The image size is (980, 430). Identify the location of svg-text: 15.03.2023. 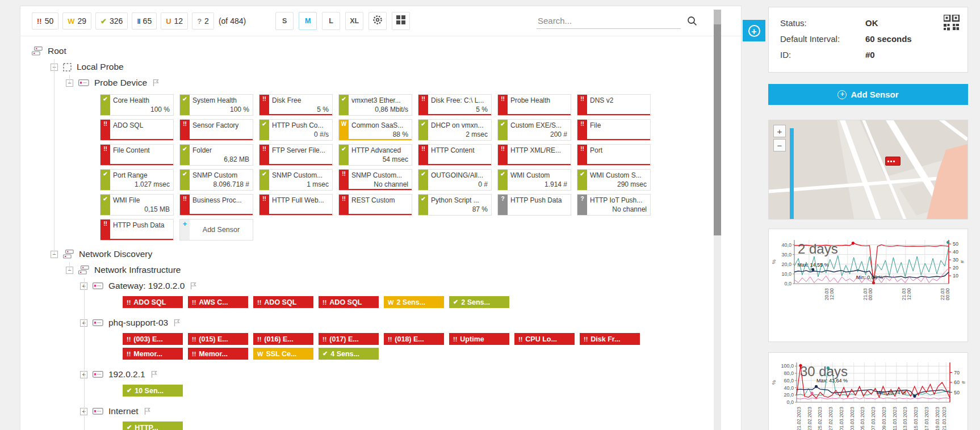
(916, 419).